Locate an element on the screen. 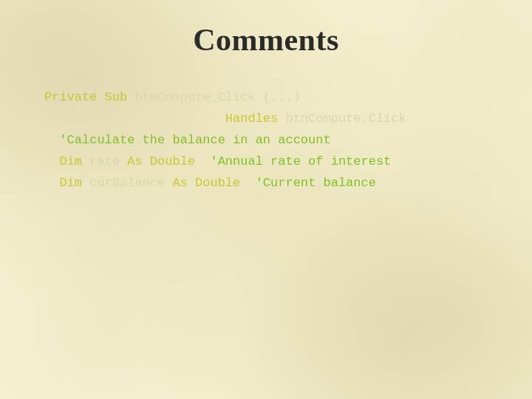 This screenshot has height=399, width=532. comment-1: 'Calculate the balance in an account is located at coordinates (195, 140).